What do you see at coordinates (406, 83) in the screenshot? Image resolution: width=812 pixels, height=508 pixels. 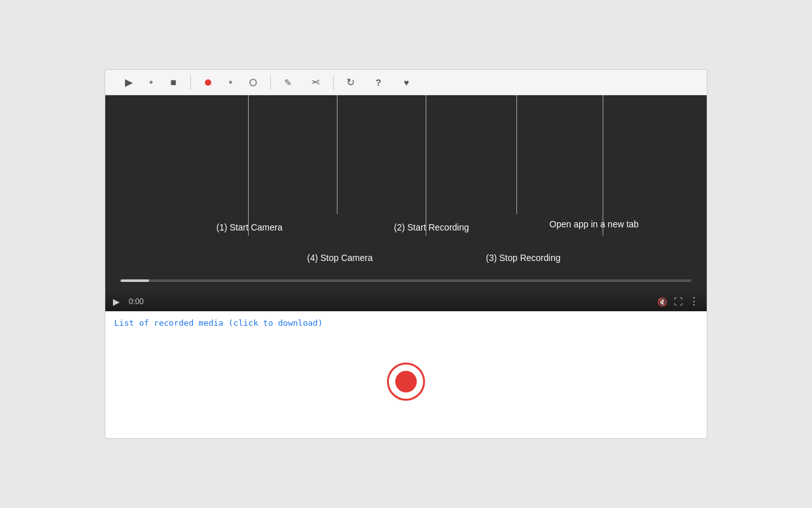 I see `heart-icon` at bounding box center [406, 83].